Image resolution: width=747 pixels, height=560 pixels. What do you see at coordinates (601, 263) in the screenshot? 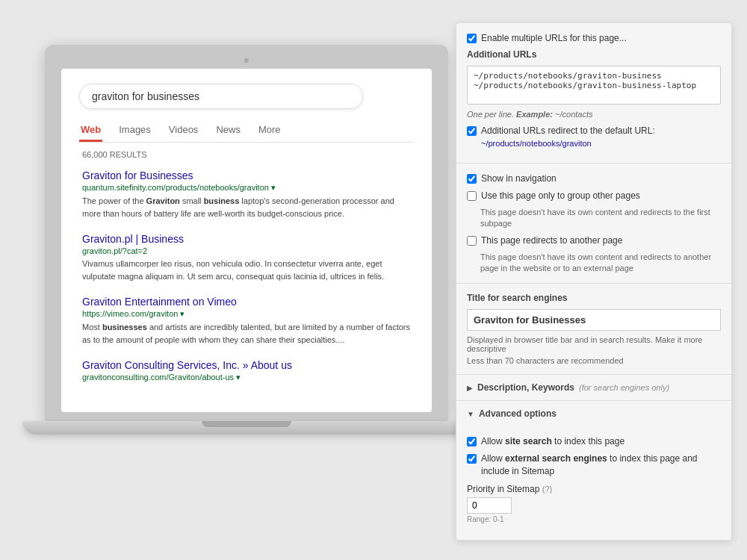
I see `redirect-page-sub: This page doesn't have its own content a…` at bounding box center [601, 263].